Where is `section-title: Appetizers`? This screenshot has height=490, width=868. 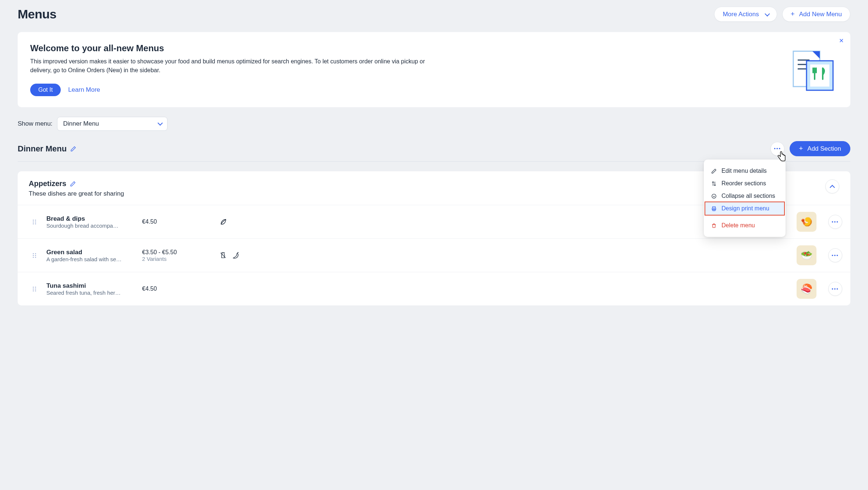 section-title: Appetizers is located at coordinates (52, 183).